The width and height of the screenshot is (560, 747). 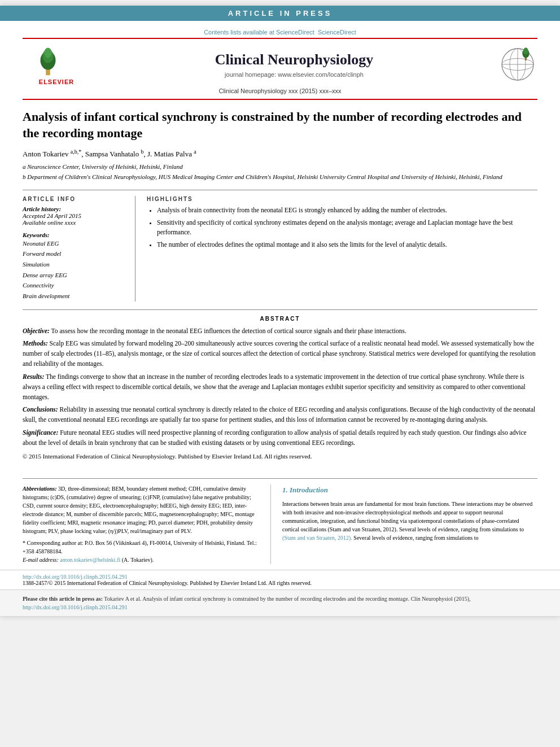 What do you see at coordinates (56, 60) in the screenshot?
I see `elsevier-tree-icon` at bounding box center [56, 60].